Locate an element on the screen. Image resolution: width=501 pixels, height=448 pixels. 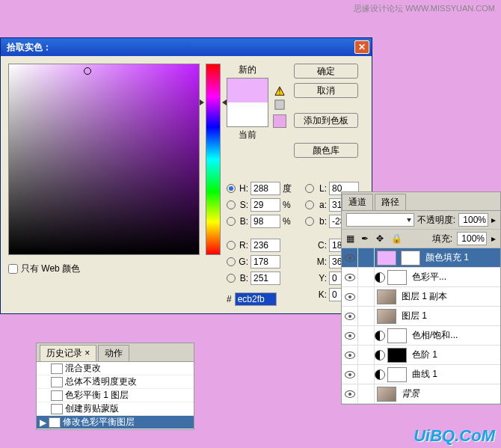
gamut-warning-icon: ! is located at coordinates (280, 91).